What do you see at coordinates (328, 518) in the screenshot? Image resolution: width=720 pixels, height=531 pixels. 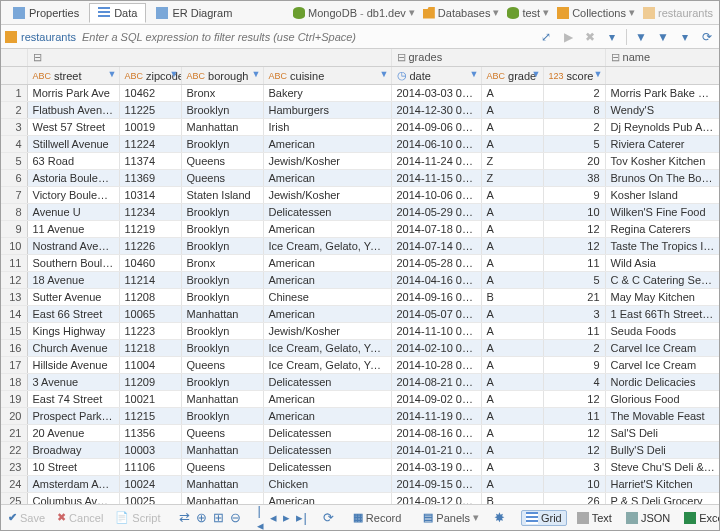 I see `refresh-icon: ⟳` at bounding box center [328, 518].